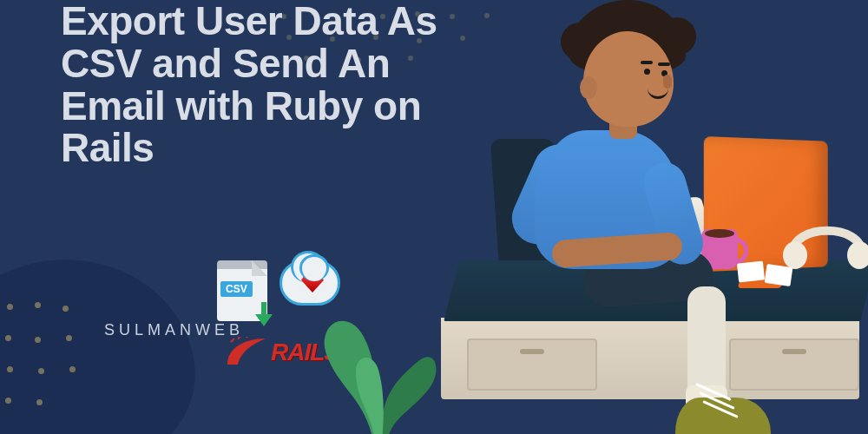 This screenshot has width=868, height=434. What do you see at coordinates (247, 352) in the screenshot?
I see `rails-swoosh-icon` at bounding box center [247, 352].